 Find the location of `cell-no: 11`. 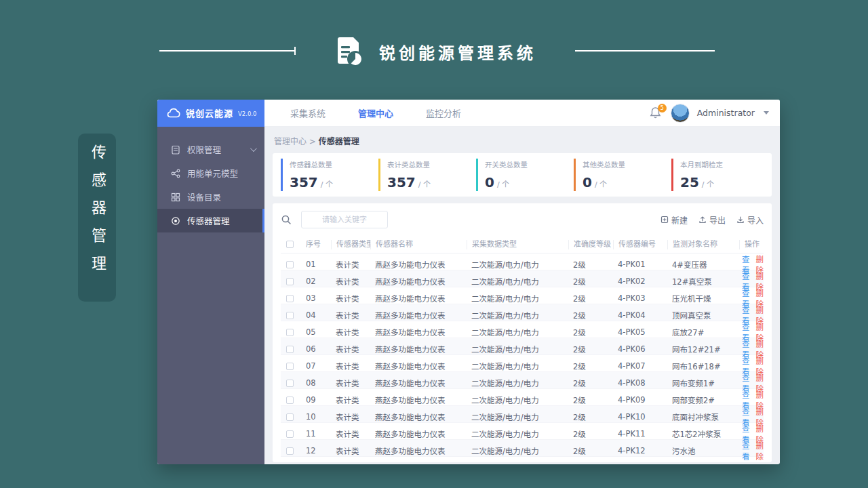

cell-no: 11 is located at coordinates (316, 434).